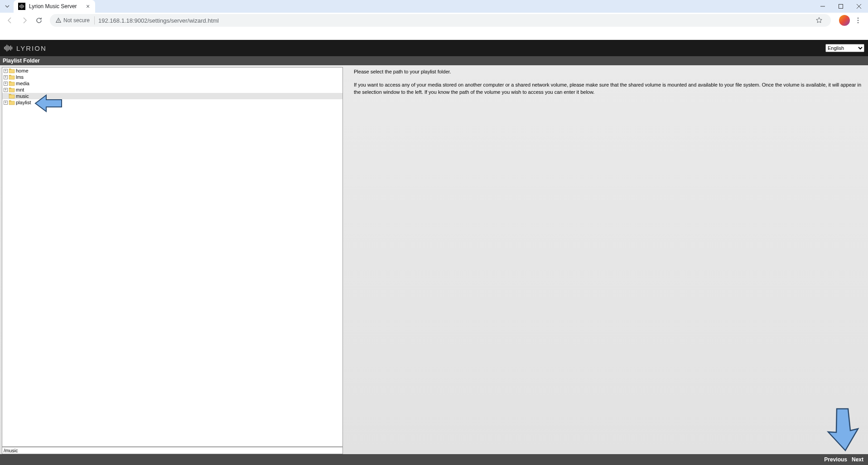 This screenshot has width=868, height=465. I want to click on tree-node-playlist: +playlist, so click(172, 102).